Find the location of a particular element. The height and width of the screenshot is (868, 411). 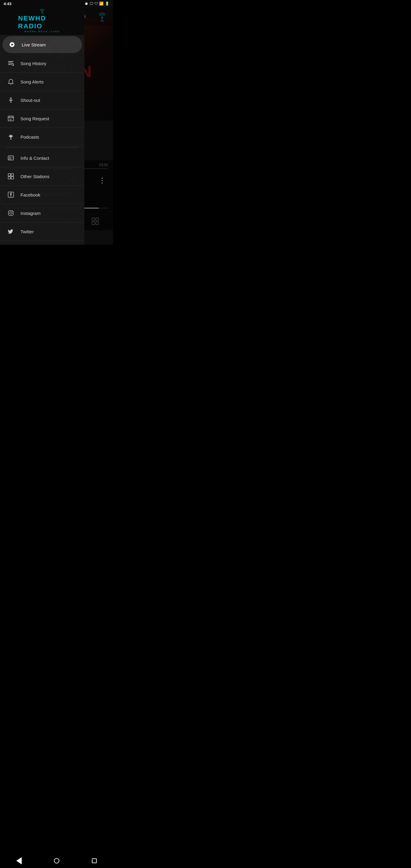

song-alerts-label: Song Alerts is located at coordinates (32, 82).